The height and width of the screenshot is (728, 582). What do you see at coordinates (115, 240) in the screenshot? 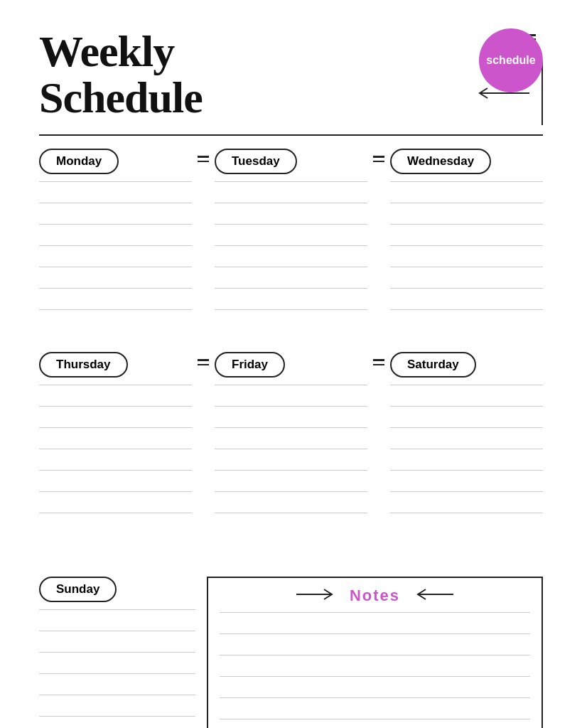
I see `monday-column: Monday` at bounding box center [115, 240].